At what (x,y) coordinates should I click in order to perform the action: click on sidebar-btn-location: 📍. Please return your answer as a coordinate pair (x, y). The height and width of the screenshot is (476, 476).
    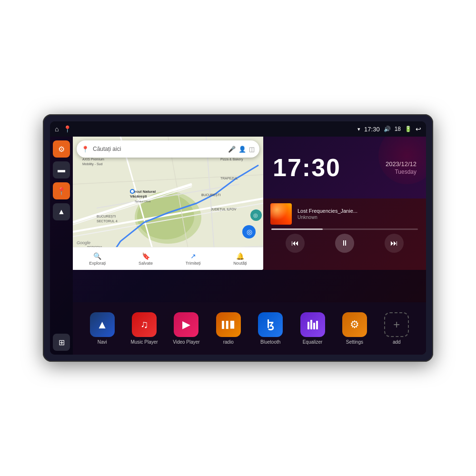
    Looking at the image, I should click on (61, 191).